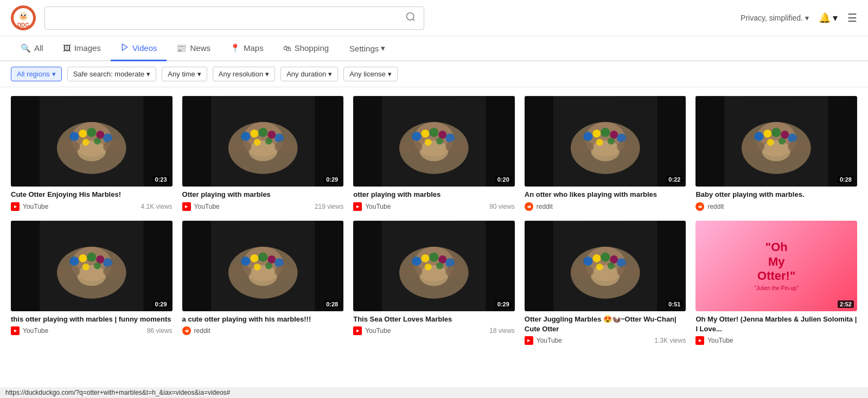  I want to click on settings-tab: Settings ▾, so click(367, 48).